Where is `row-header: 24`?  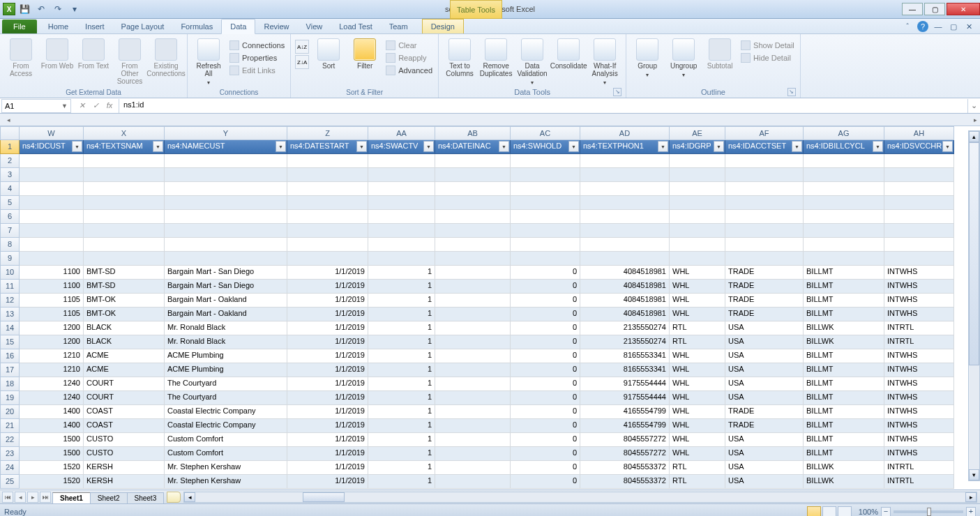
row-header: 24 is located at coordinates (10, 468).